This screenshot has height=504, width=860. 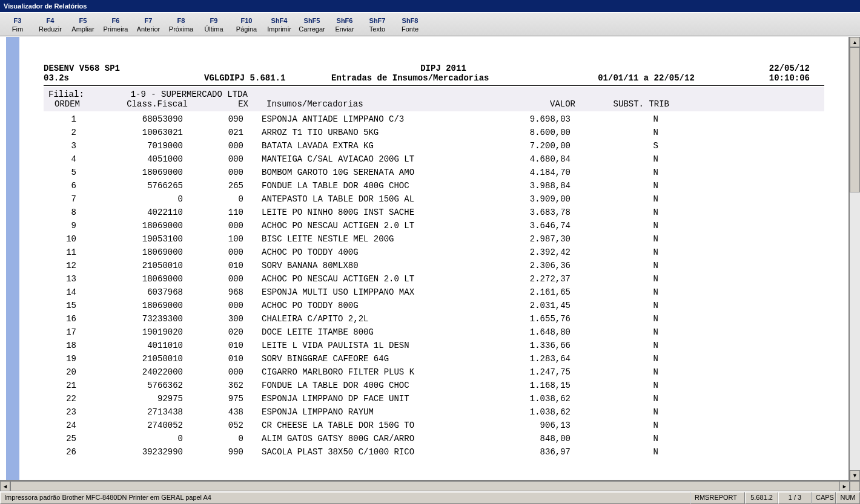 What do you see at coordinates (410, 25) in the screenshot?
I see `toolbar-button-fonte: ShF8Fonte` at bounding box center [410, 25].